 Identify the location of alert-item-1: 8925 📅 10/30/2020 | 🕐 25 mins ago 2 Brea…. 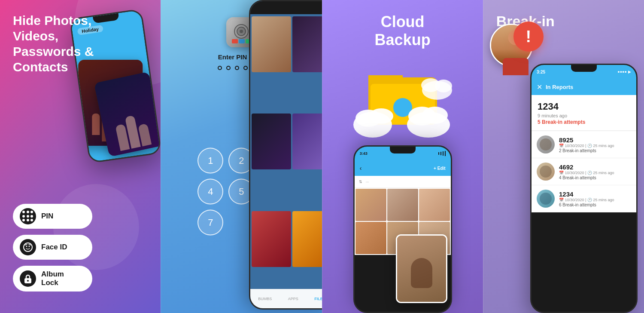
(584, 144).